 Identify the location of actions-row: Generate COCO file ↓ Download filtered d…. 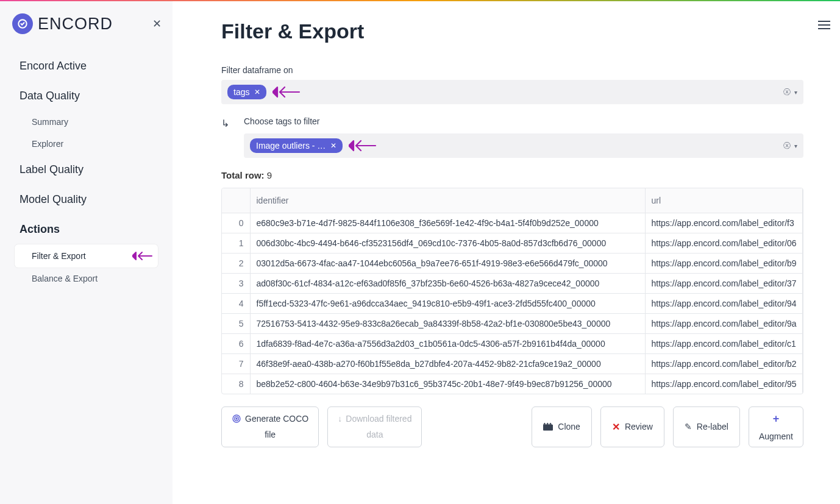
(512, 427).